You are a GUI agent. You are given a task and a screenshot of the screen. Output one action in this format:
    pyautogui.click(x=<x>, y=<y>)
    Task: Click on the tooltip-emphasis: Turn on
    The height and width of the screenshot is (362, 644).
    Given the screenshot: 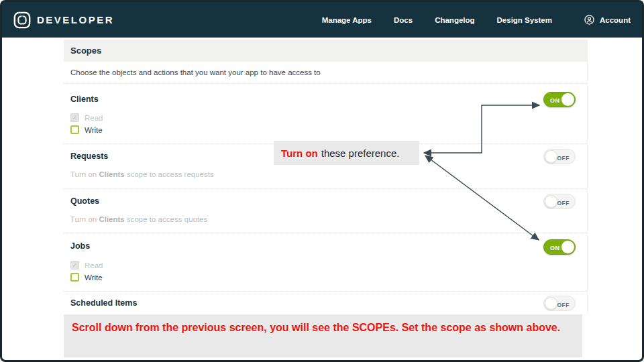 What is the action you would take?
    pyautogui.click(x=299, y=153)
    